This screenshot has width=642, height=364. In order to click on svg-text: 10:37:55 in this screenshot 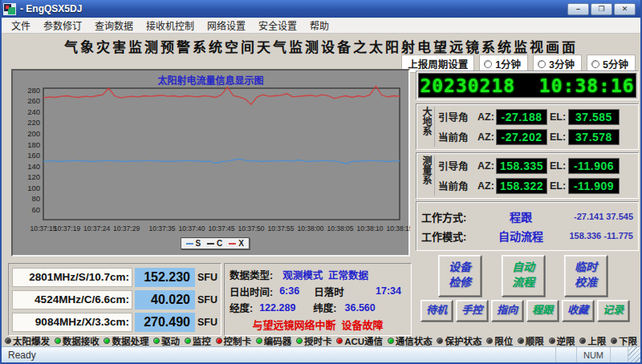, I will do `click(281, 229)`.